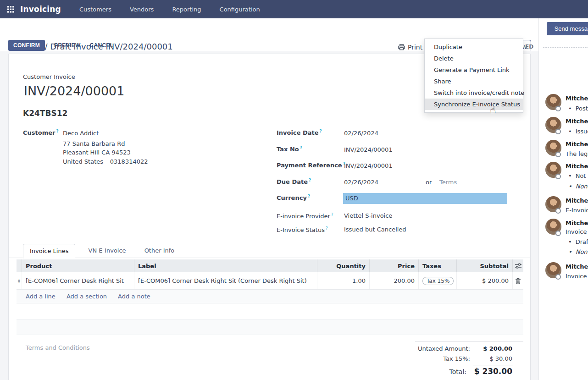 The width and height of the screenshot is (588, 380). I want to click on tab-invoice-lines: Invoice Lines, so click(49, 251).